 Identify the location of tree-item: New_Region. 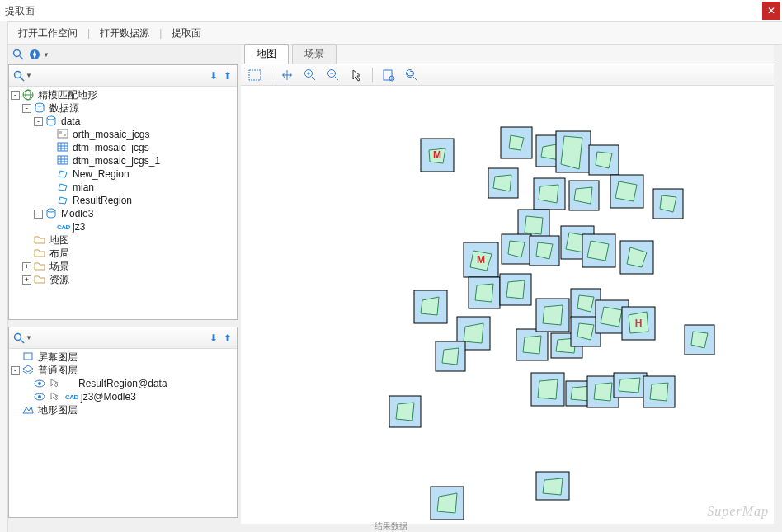
(123, 174).